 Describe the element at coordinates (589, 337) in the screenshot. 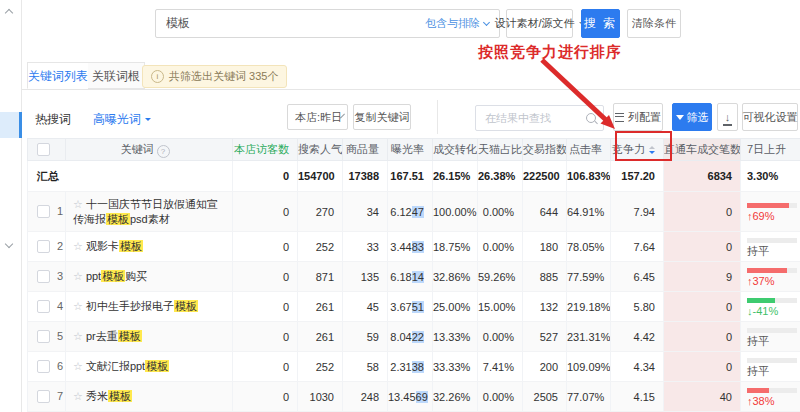

I see `cell-click-rate: 231.31%` at that location.